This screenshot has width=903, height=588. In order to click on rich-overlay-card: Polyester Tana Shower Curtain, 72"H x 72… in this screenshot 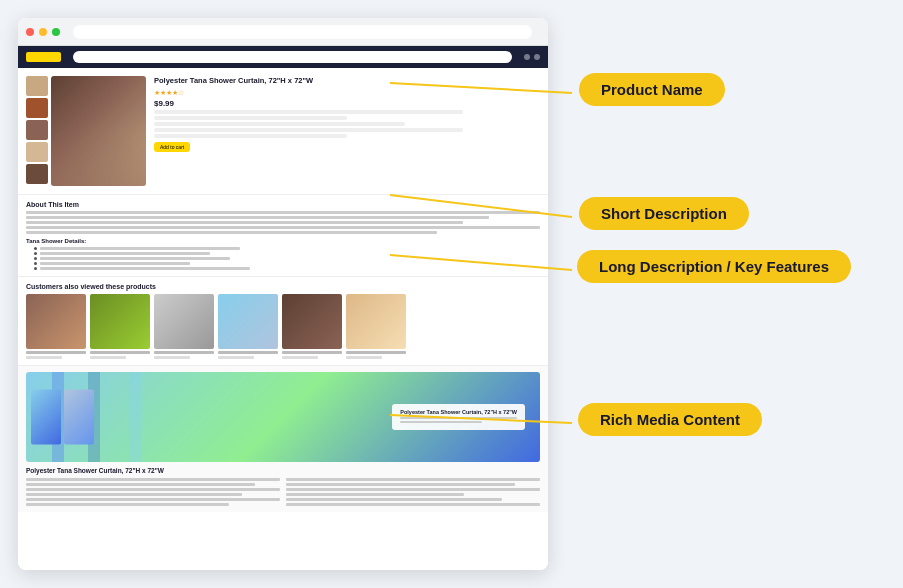, I will do `click(458, 417)`.